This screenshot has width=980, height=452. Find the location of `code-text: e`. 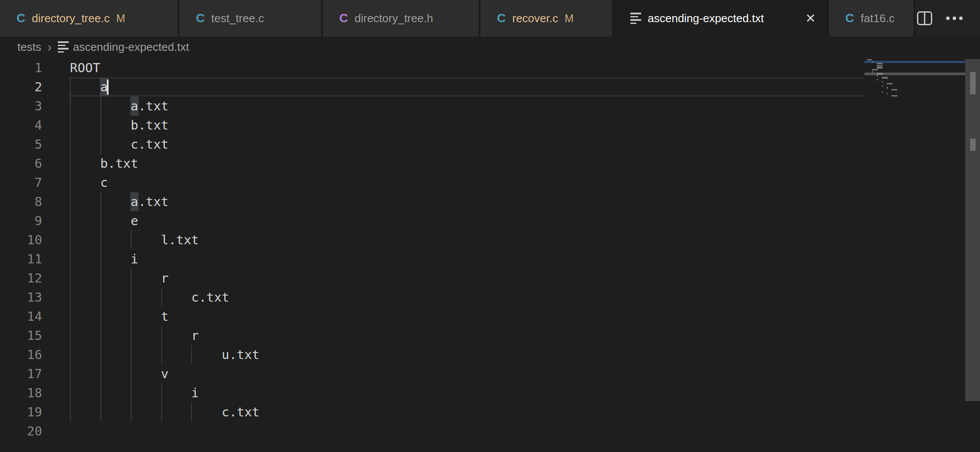

code-text: e is located at coordinates (104, 221).